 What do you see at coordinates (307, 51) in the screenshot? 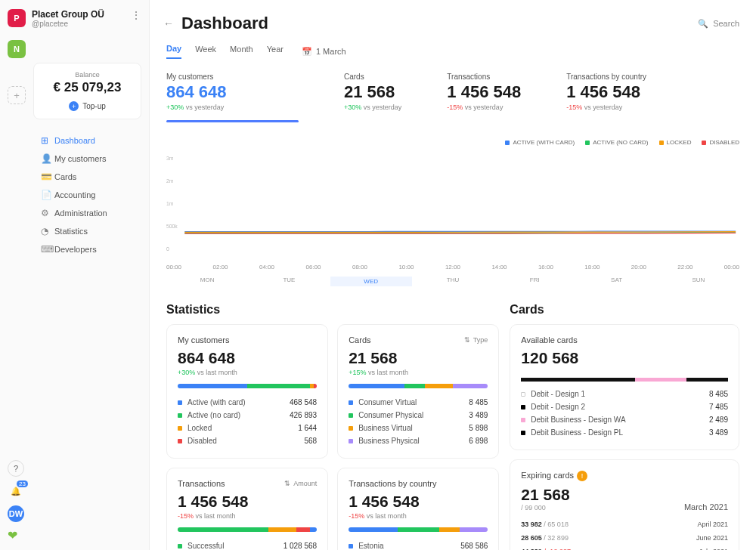
I see `calendar-icon: 📅` at bounding box center [307, 51].